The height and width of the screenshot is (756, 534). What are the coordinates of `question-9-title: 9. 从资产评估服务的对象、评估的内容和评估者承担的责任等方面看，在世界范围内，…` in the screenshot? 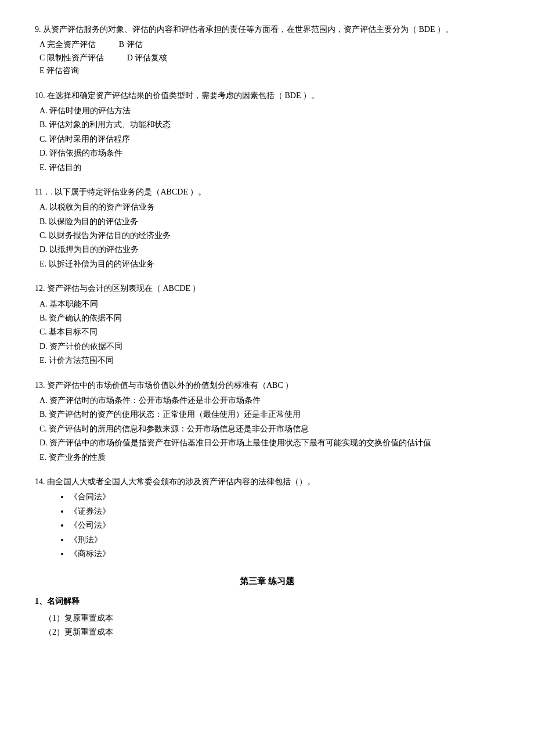 It's located at (267, 30).